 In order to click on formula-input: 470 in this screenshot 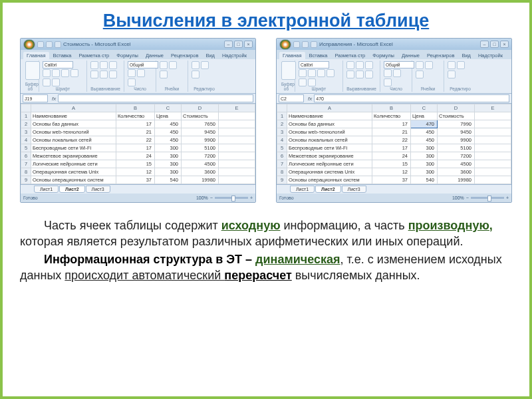, I will do `click(412, 98)`.